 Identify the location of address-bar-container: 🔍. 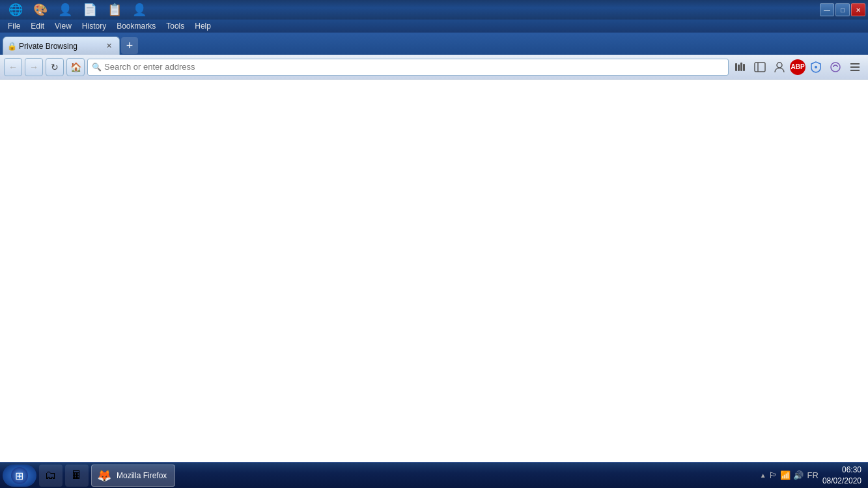
(408, 67).